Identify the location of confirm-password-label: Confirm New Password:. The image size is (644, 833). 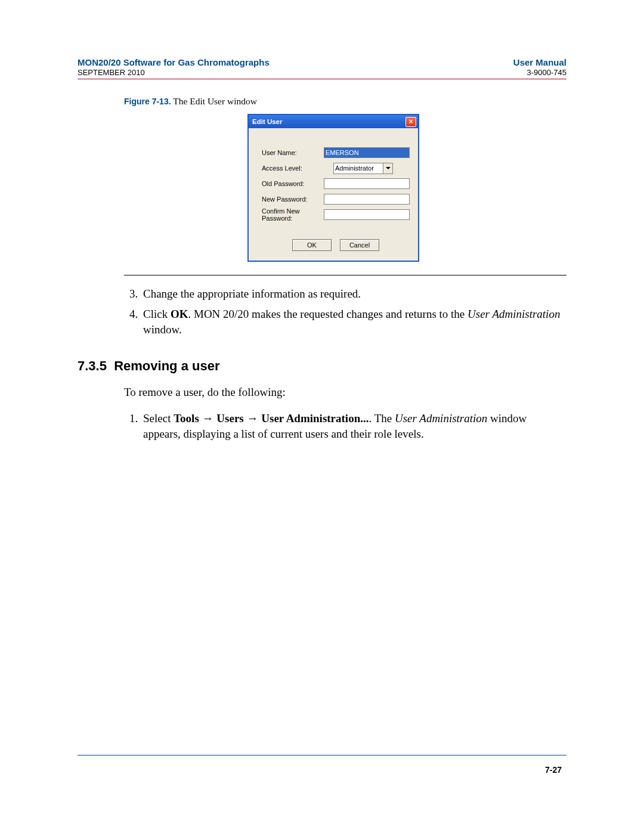
(293, 215).